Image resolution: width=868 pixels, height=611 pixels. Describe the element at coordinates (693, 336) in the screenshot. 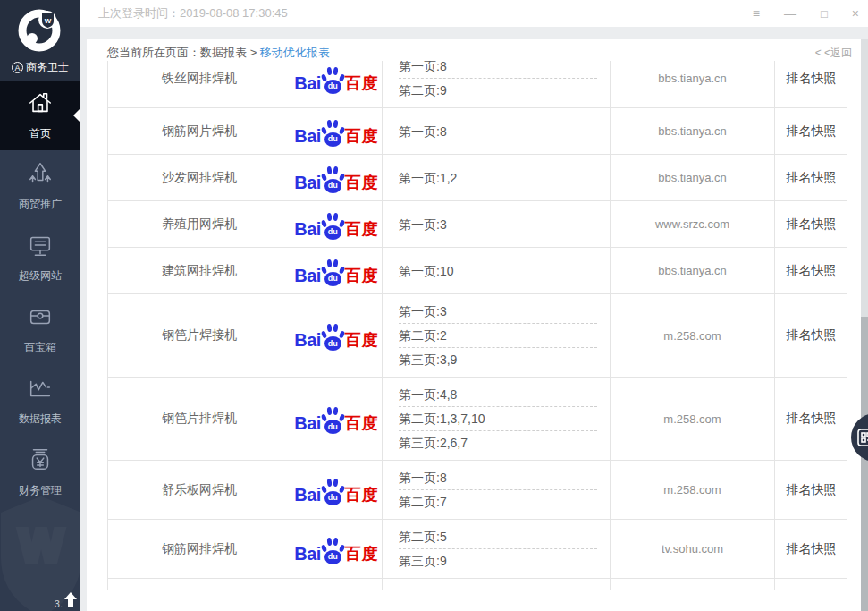

I see `domain-cell: m.258.com` at that location.